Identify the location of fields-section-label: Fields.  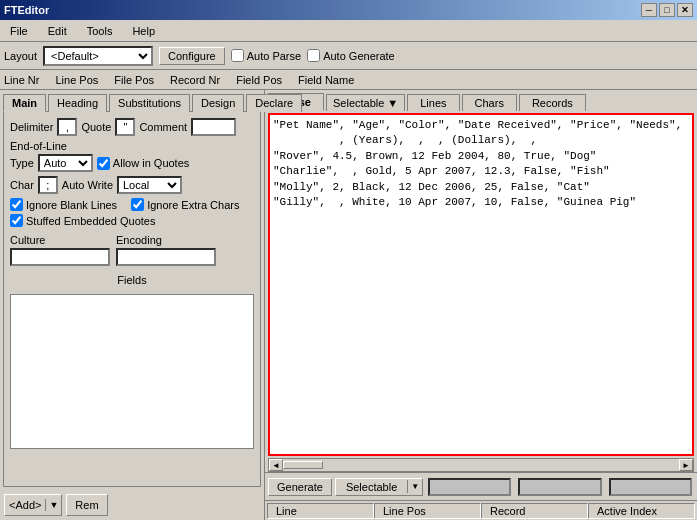
(132, 280).